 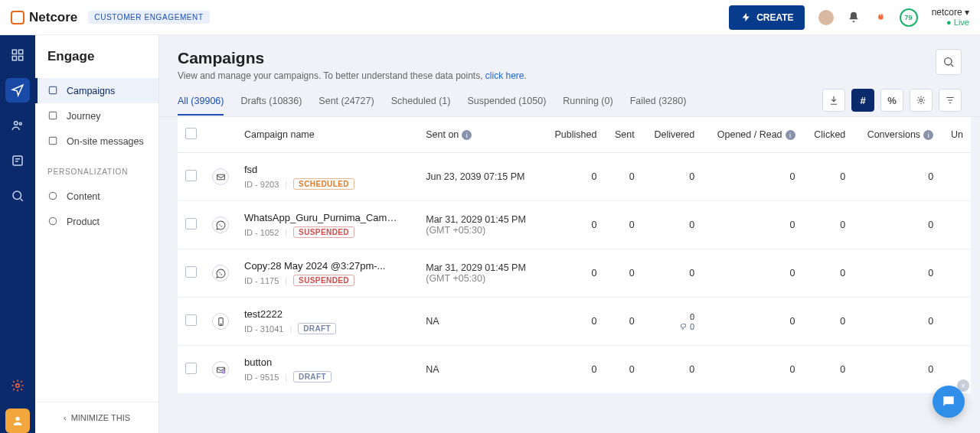 What do you see at coordinates (880, 18) in the screenshot?
I see `flame-icon` at bounding box center [880, 18].